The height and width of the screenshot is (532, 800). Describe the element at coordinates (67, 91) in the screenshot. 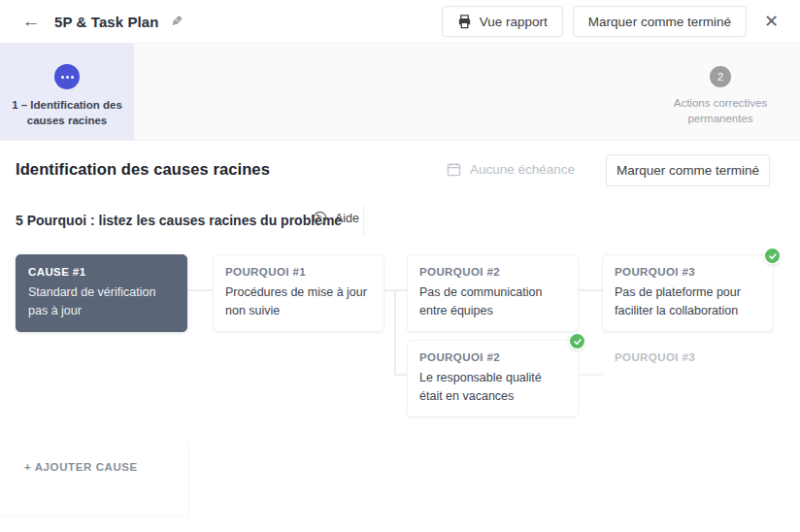

I see `step-tab-1-identification: 1 – Identification des causes racines` at that location.